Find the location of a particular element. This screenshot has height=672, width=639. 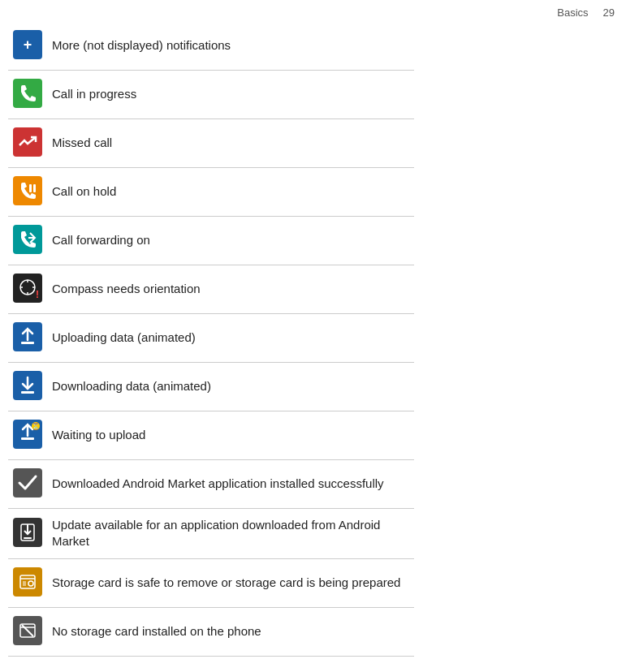

table-row: Downloading data (animated) is located at coordinates (211, 387).